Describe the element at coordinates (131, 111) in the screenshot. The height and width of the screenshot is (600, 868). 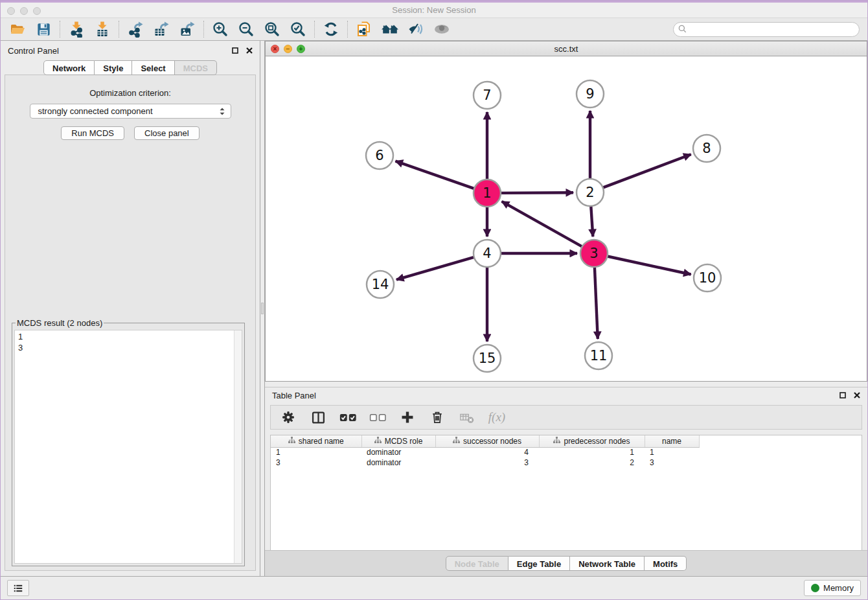
I see `optimization-criterion-dropdown: strongly connected component` at that location.